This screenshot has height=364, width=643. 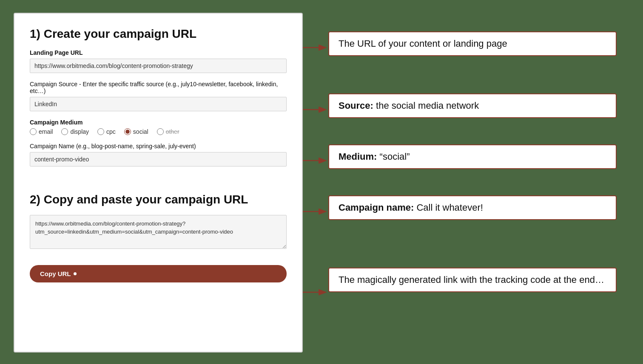 What do you see at coordinates (75, 274) in the screenshot?
I see `copy-btn-dot` at bounding box center [75, 274].